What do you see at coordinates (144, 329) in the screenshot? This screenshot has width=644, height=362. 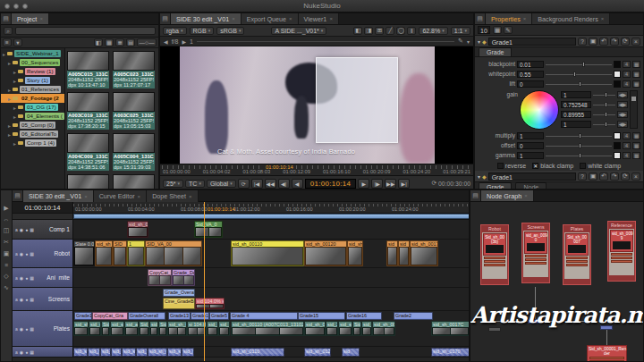 I see `timeline-clip: Sid_s` at bounding box center [144, 329].